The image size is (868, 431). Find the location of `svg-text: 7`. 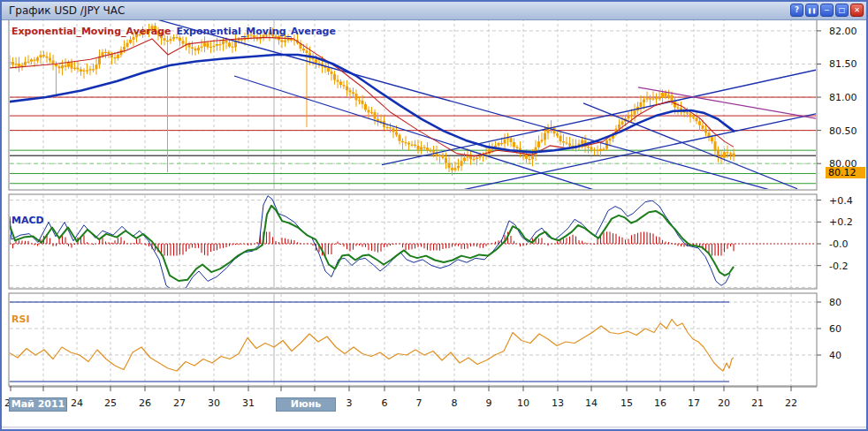

svg-text: 7 is located at coordinates (419, 403).